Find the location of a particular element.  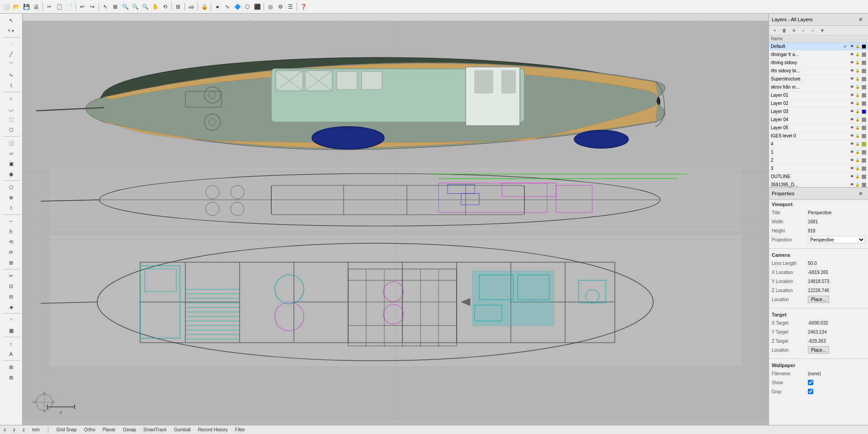

toolbar-select: ↖ is located at coordinates (105, 7).